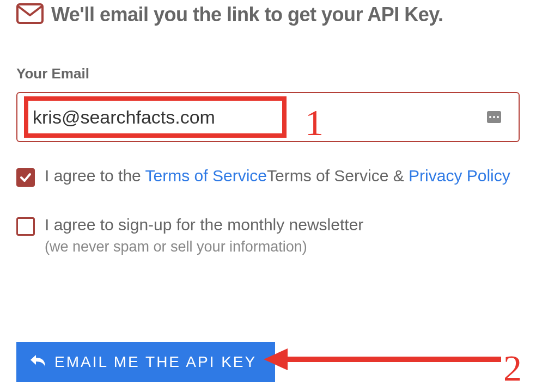 This screenshot has height=392, width=536. I want to click on newsletter-row: I agree to sign-up for the monthly newsl…, so click(268, 225).